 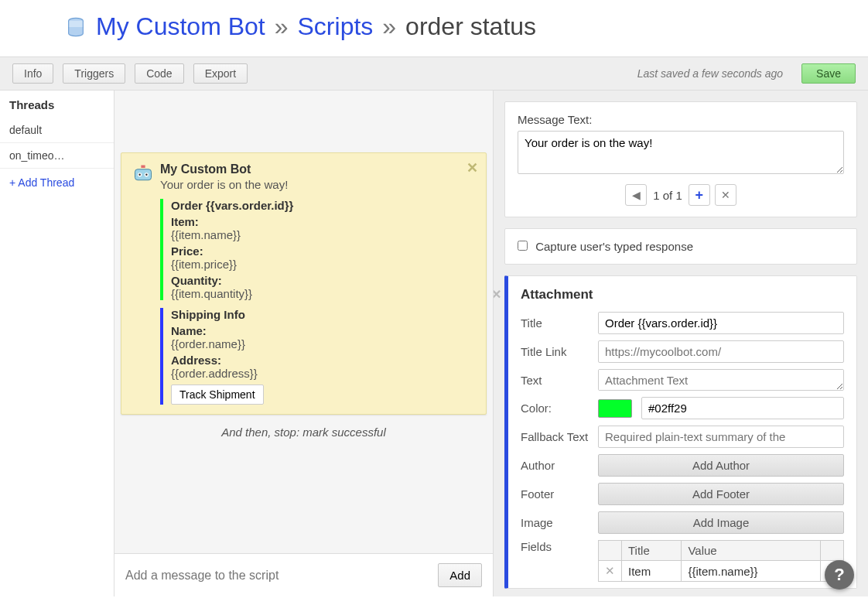 I want to click on threads-title: Threads, so click(x=57, y=104).